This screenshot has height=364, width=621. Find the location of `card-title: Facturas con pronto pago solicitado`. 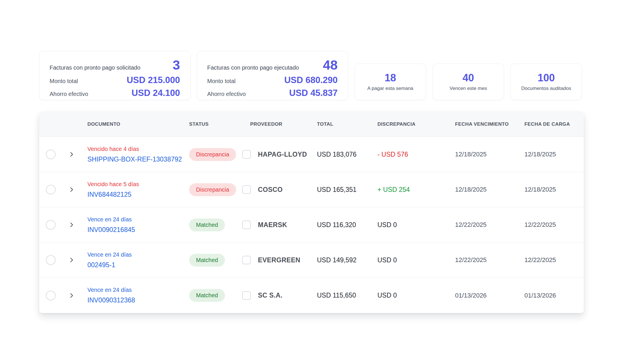

card-title: Facturas con pronto pago solicitado is located at coordinates (95, 68).